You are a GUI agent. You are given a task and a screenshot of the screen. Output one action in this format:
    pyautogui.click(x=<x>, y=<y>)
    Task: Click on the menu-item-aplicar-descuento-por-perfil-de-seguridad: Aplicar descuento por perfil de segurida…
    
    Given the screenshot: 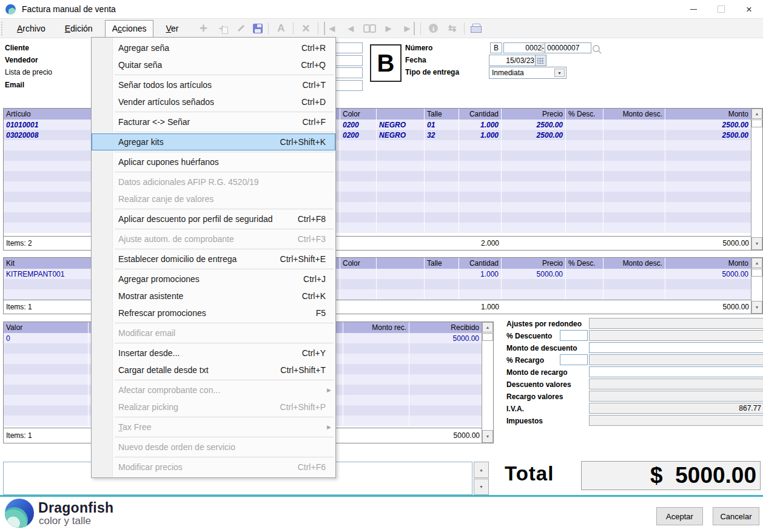 What is the action you would take?
    pyautogui.click(x=213, y=219)
    